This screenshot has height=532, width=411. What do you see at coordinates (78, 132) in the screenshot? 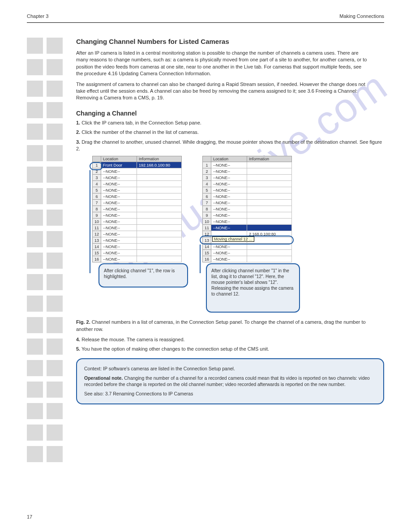
I see `step-2-num: 2.` at bounding box center [78, 132].